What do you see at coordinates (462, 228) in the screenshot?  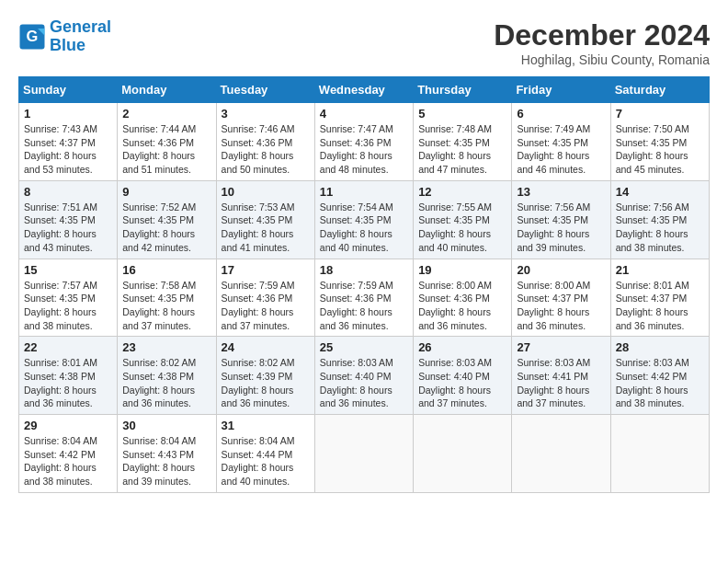 I see `day-info: Sunrise: 7:55 AMSunset: 4:35 PMDaylight:…` at bounding box center [462, 228].